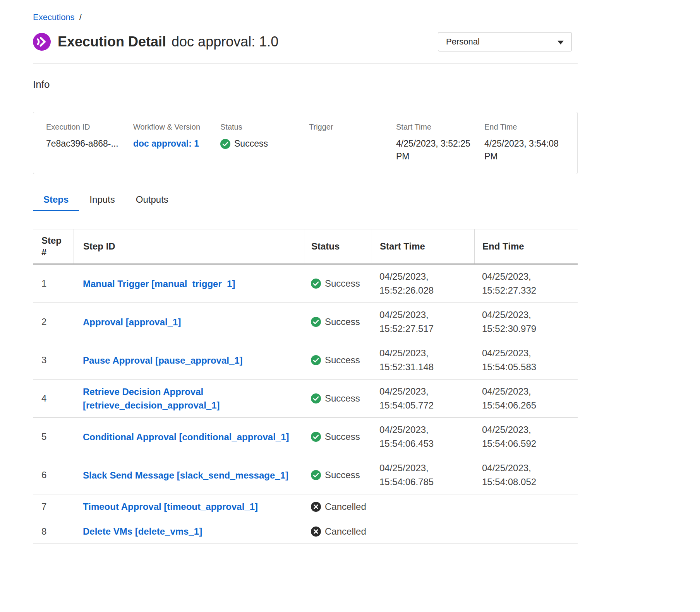 The width and height of the screenshot is (700, 612). I want to click on table-row: 3 Pause Approval [pause_approval_1] Succ…, so click(305, 361).